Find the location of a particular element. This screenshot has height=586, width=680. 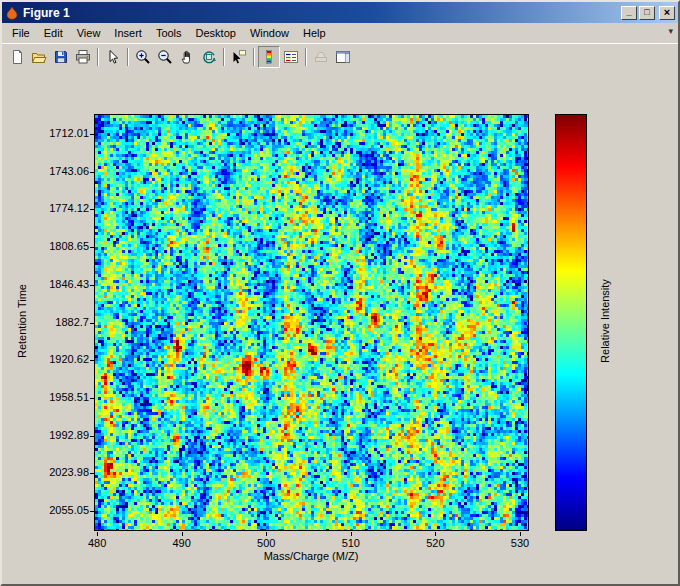

x-tick-label: 480 is located at coordinates (97, 543).